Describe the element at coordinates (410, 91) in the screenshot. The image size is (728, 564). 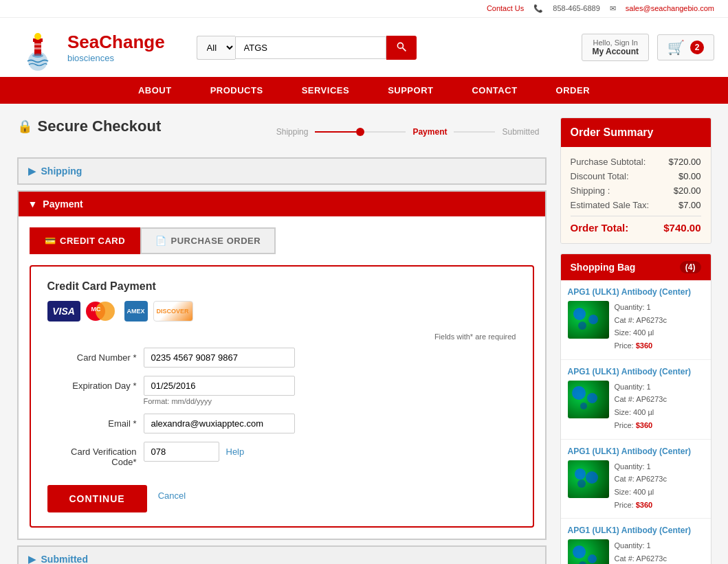
I see `nav-support: SUPPORT` at that location.